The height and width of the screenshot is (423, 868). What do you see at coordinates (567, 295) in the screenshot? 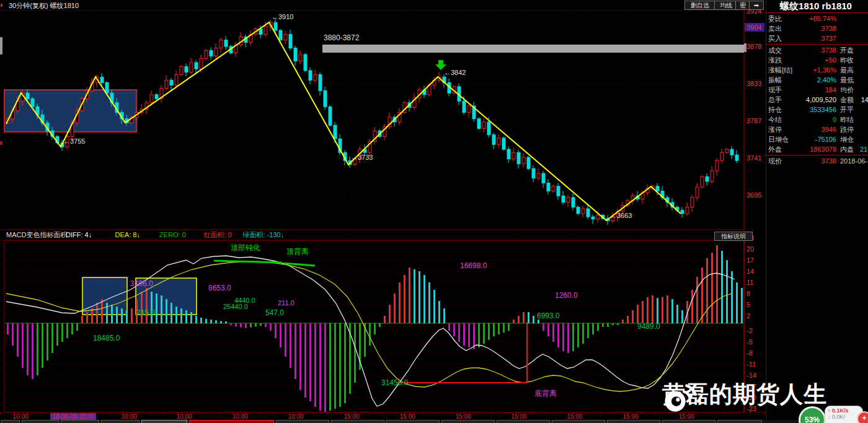
I see `svg-text: 1260.0` at bounding box center [567, 295].